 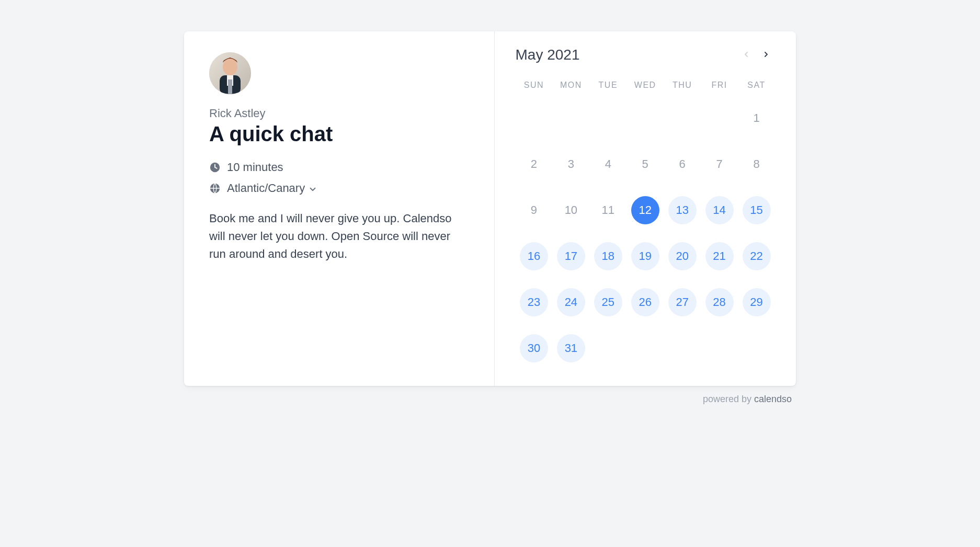 What do you see at coordinates (534, 164) in the screenshot?
I see `calendar-day: 2` at bounding box center [534, 164].